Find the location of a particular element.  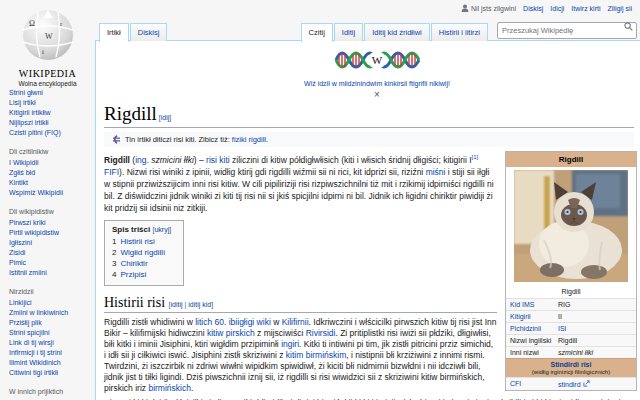

wikipedia-logo: Ω W r i WIKIPEDIA Wolna encyklopedia is located at coordinates (48, 46).